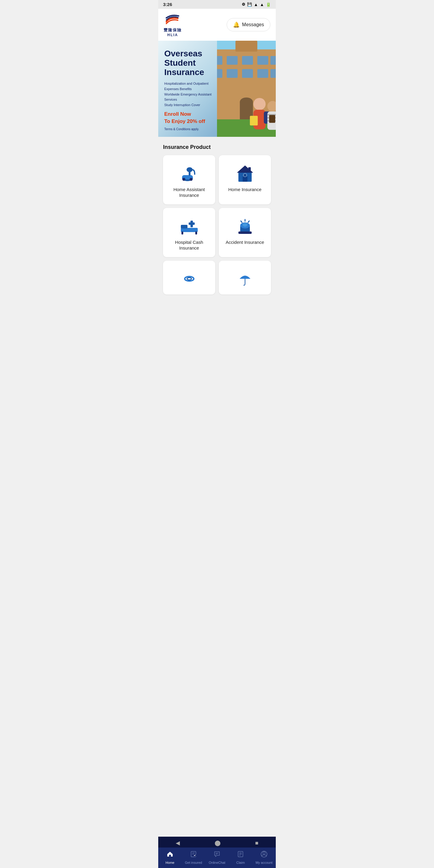 The width and height of the screenshot is (434, 868). Describe the element at coordinates (245, 279) in the screenshot. I see `umbrella-icon` at that location.